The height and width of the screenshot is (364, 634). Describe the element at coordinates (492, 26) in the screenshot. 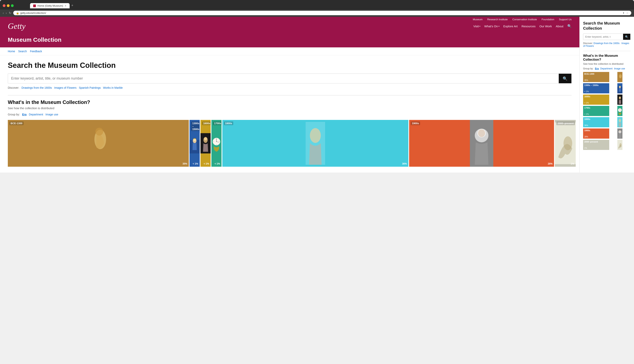

I see `nav-whats-on: What's On ▾` at that location.